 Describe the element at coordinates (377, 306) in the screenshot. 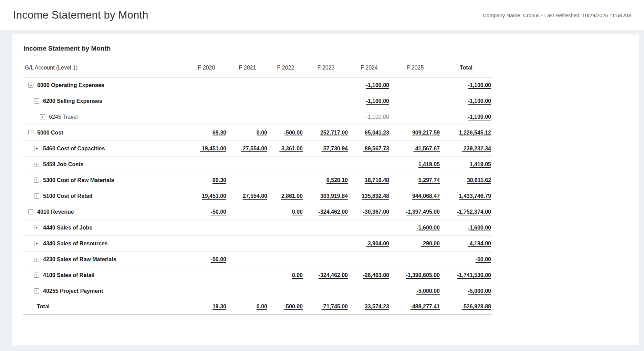

I see `value-link: 33,574.23` at that location.